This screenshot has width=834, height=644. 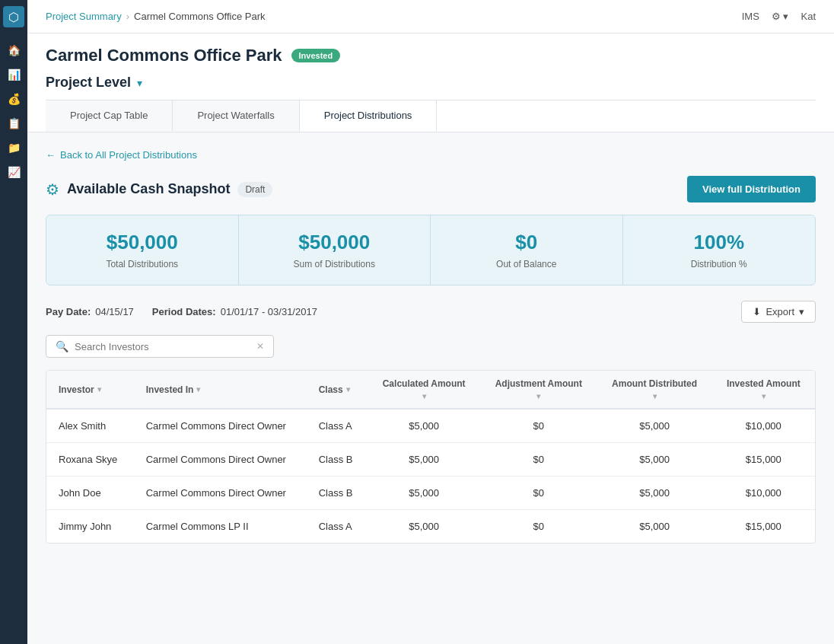 What do you see at coordinates (236, 116) in the screenshot?
I see `tab-waterfalls: Project Waterfalls` at bounding box center [236, 116].